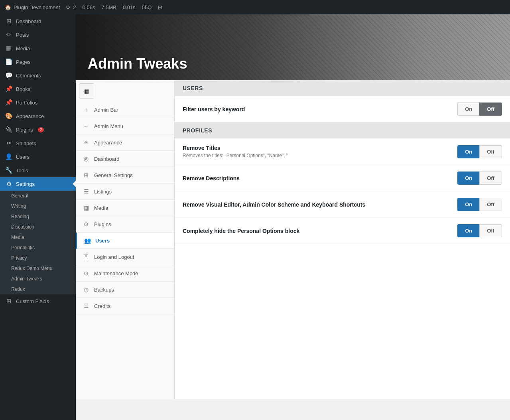 Image resolution: width=510 pixels, height=420 pixels. What do you see at coordinates (108, 126) in the screenshot?
I see `plugin-nav-label-admin-menu: Admin Menu` at bounding box center [108, 126].